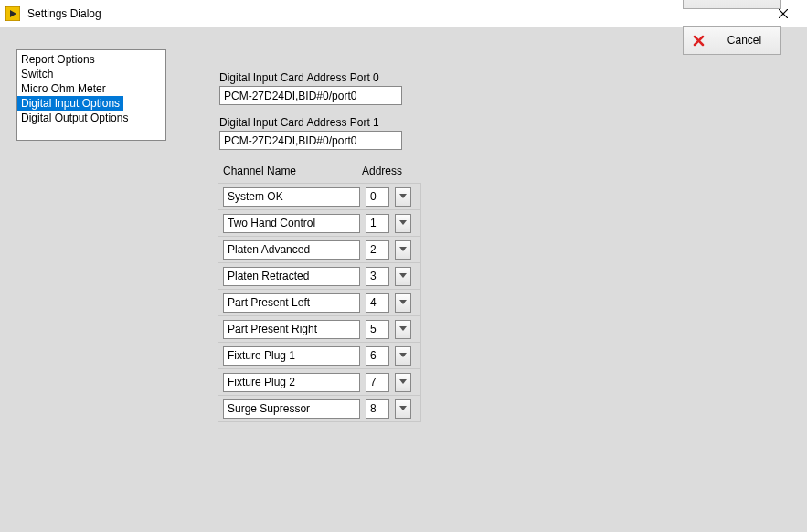 The height and width of the screenshot is (532, 807). Describe the element at coordinates (347, 116) in the screenshot. I see `form-area: Digital Input Card Address Port 0 Digita…` at that location.